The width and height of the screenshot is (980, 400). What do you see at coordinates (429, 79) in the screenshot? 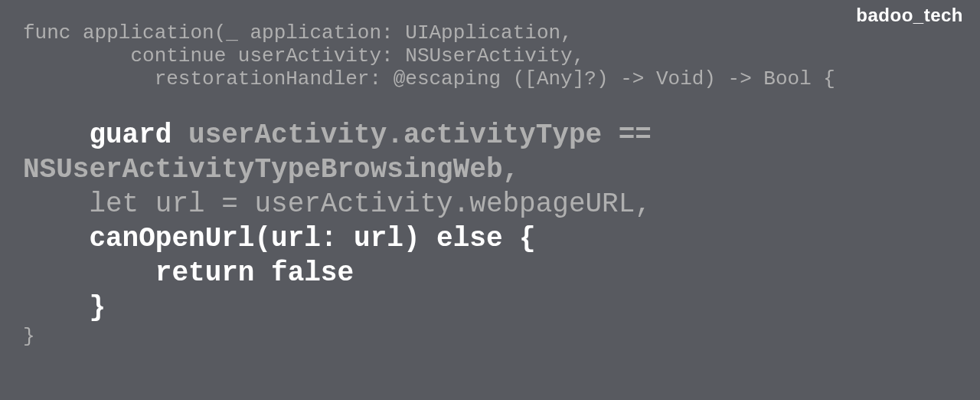
I see `code-line-3: restorationHandler: @escaping ([Any]?) -…` at bounding box center [429, 79].